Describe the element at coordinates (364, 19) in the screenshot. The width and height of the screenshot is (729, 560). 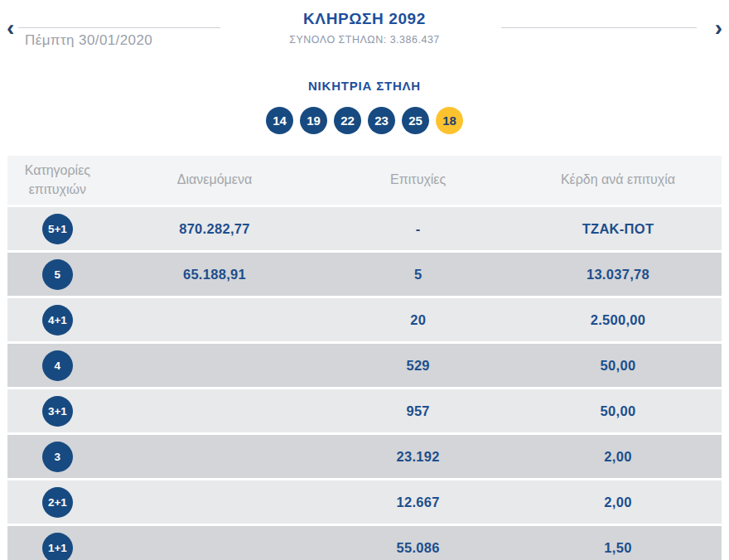
I see `draw-title: ΚΛΗΡΩΣΗ 2092` at that location.